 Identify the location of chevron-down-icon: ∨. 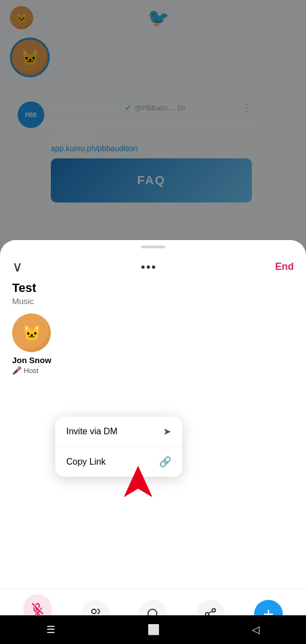
(18, 267).